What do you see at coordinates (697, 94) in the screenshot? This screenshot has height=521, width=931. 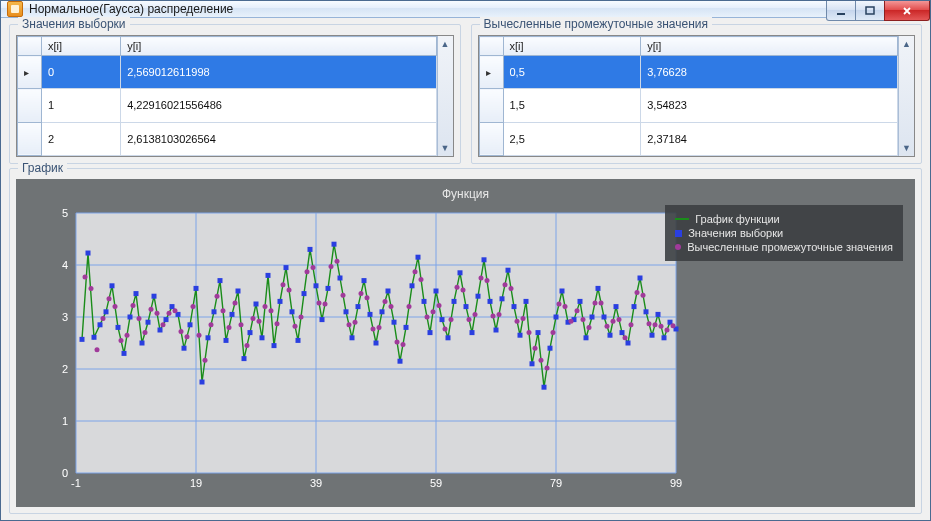 I see `interp-groupbox: Вычесленные промежуточные значения x[i] …` at bounding box center [697, 94].